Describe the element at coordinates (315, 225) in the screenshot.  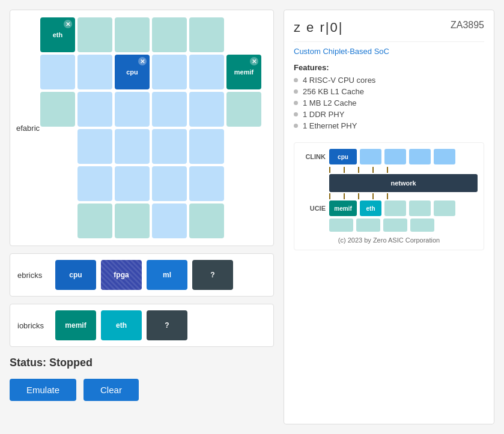
I see `spacer2` at that location.